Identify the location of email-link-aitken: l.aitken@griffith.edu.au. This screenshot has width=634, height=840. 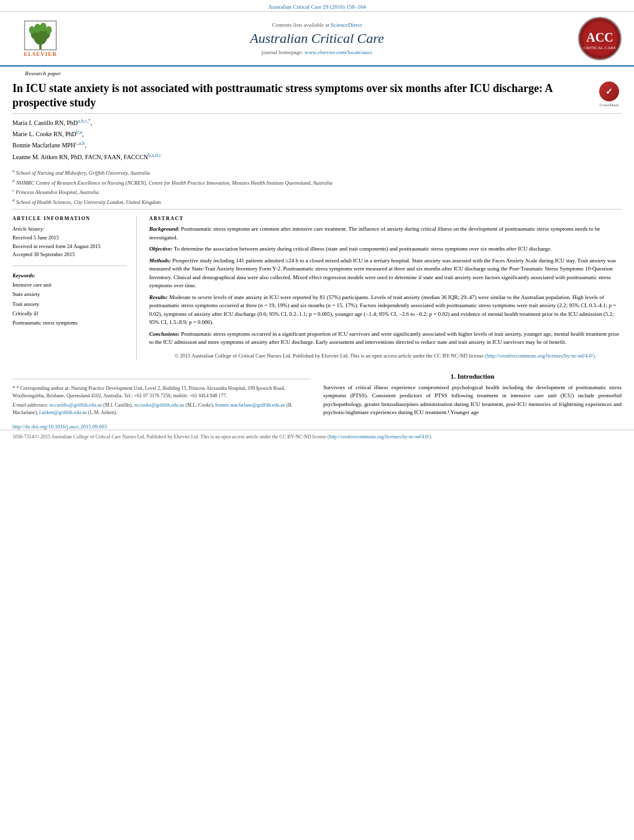
(63, 413).